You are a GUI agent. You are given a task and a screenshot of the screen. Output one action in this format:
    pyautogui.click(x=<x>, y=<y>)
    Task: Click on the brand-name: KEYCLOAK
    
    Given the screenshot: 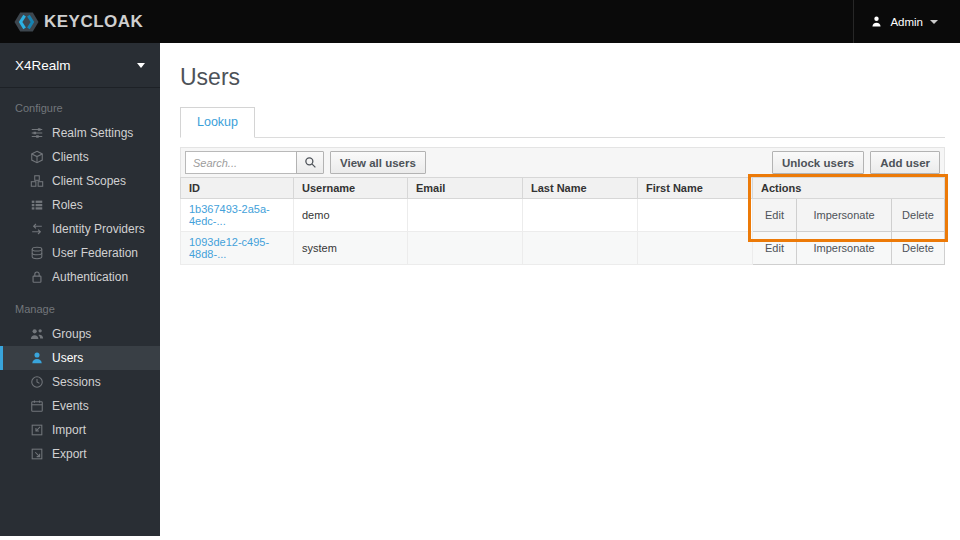 What is the action you would take?
    pyautogui.click(x=94, y=22)
    